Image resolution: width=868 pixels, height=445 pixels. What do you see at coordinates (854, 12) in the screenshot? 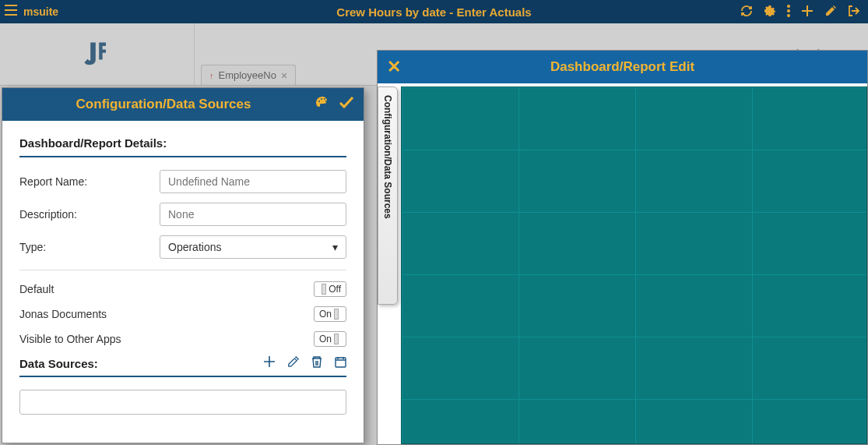
I see `logout-icon` at bounding box center [854, 12].